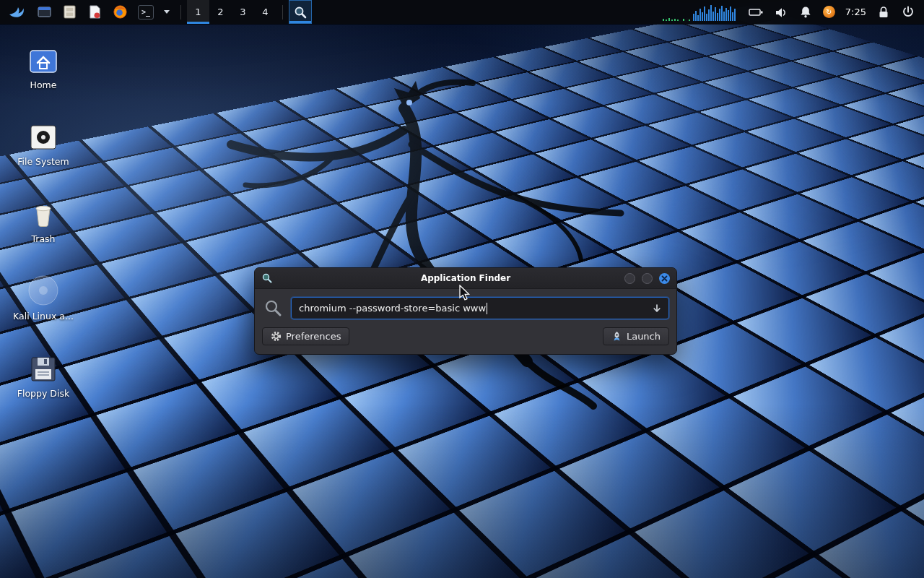 This screenshot has height=578, width=924. What do you see at coordinates (644, 337) in the screenshot?
I see `launch-label: Launch` at bounding box center [644, 337].